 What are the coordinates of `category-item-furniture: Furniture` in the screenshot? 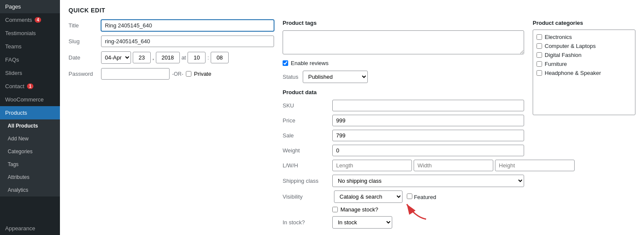 It's located at (584, 64).